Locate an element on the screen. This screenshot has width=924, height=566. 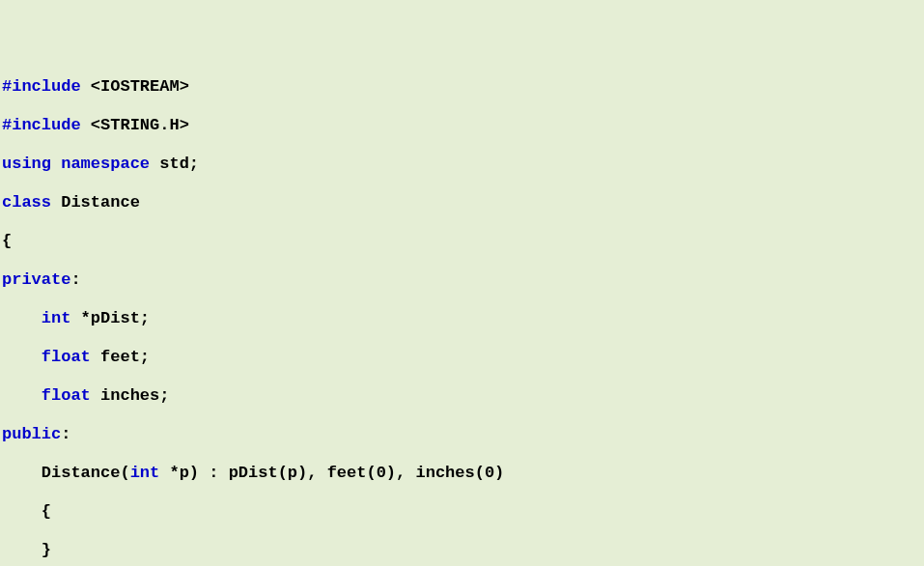
keyword-using: using is located at coordinates (27, 164).